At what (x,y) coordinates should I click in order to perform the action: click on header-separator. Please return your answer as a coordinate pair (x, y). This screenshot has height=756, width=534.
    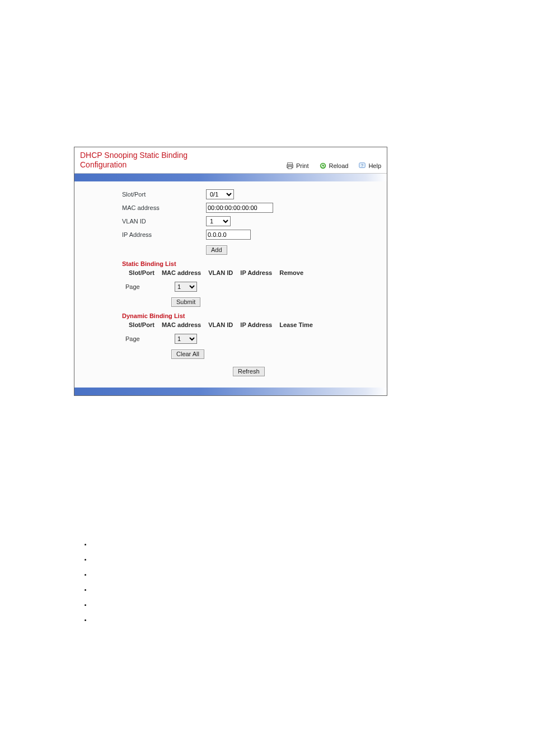
    Looking at the image, I should click on (231, 178).